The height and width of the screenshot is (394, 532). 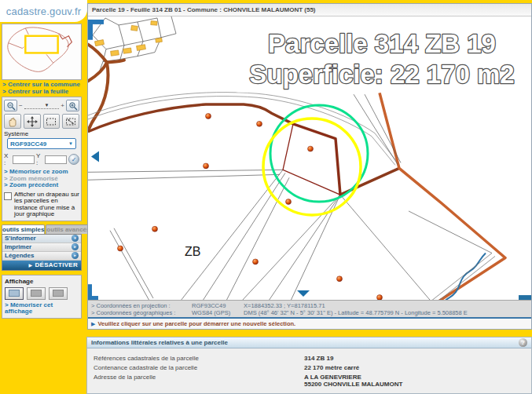 I want to click on projection-xy-value: X=1884352.33 ; Y=8178115.71, so click(x=386, y=306).